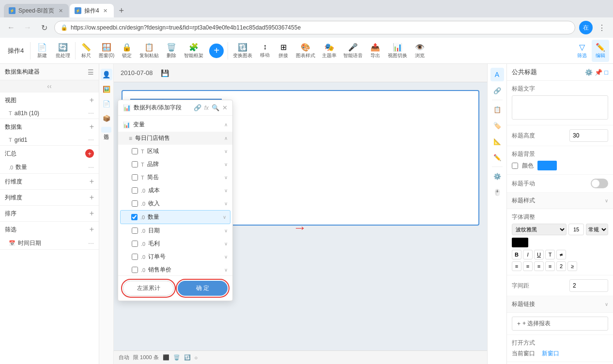  I want to click on forward-btn: →, so click(28, 28).